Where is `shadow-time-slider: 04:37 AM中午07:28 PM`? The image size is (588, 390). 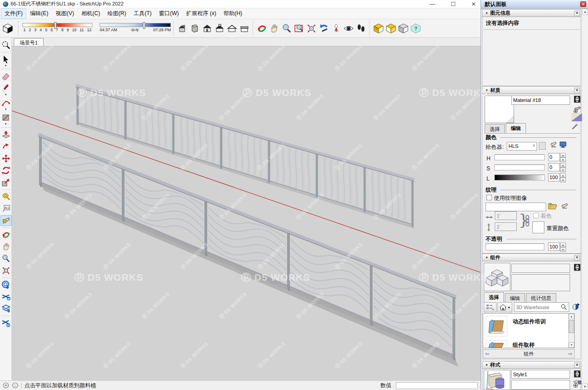 shadow-time-slider: 04:37 AM中午07:28 PM is located at coordinates (135, 28).